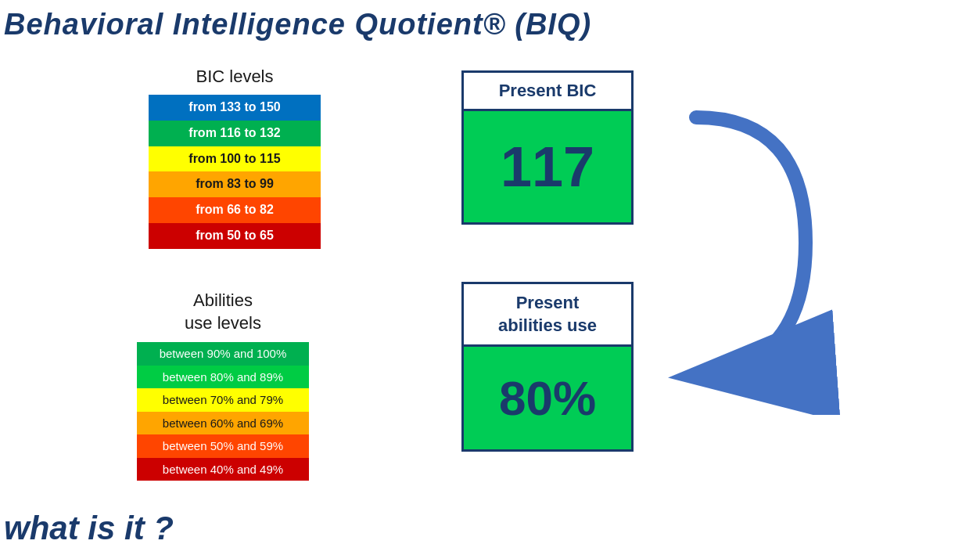 The image size is (980, 555). Describe the element at coordinates (223, 423) in the screenshot. I see `ab-row-4: between 60% and 69%` at that location.